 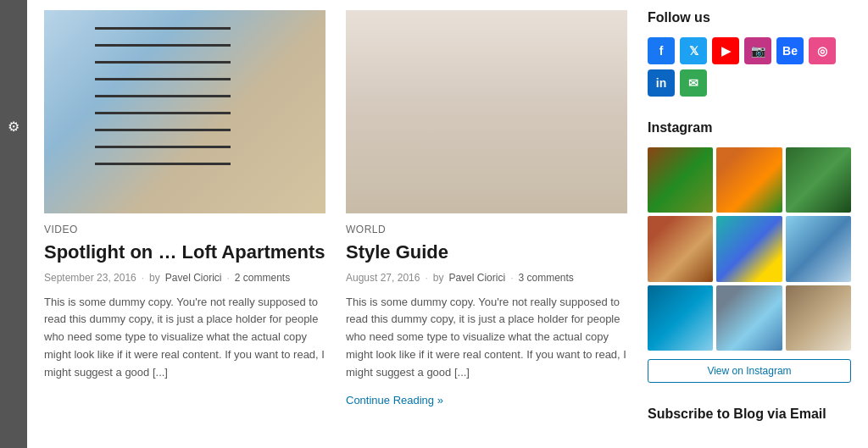 What do you see at coordinates (90, 278) in the screenshot?
I see `post-date-loft: September 23, 2016` at bounding box center [90, 278].